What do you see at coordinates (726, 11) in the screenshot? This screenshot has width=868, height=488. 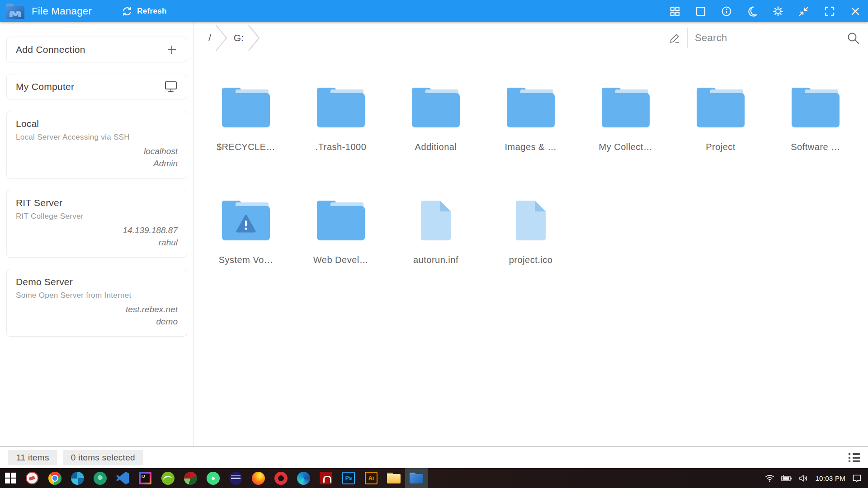 I see `info-icon` at bounding box center [726, 11].